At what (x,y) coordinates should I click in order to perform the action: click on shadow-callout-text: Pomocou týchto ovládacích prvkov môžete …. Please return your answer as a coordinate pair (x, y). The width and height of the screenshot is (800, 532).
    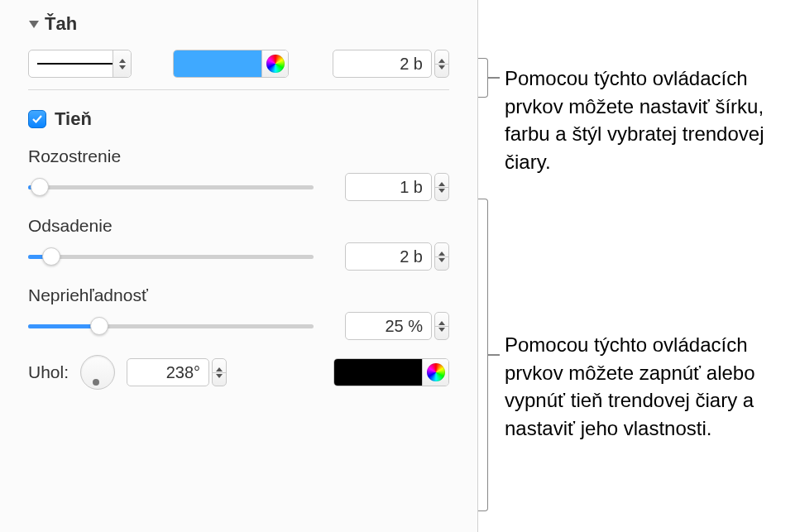
    Looking at the image, I should click on (645, 386).